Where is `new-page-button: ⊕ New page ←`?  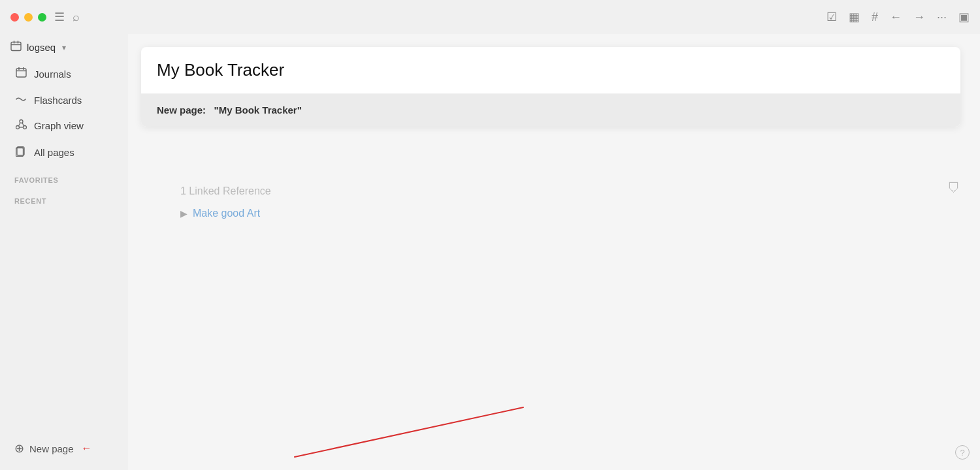 new-page-button: ⊕ New page ← is located at coordinates (64, 448).